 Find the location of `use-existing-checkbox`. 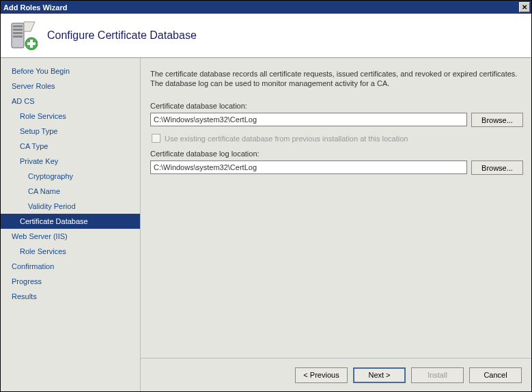

use-existing-checkbox is located at coordinates (156, 138).